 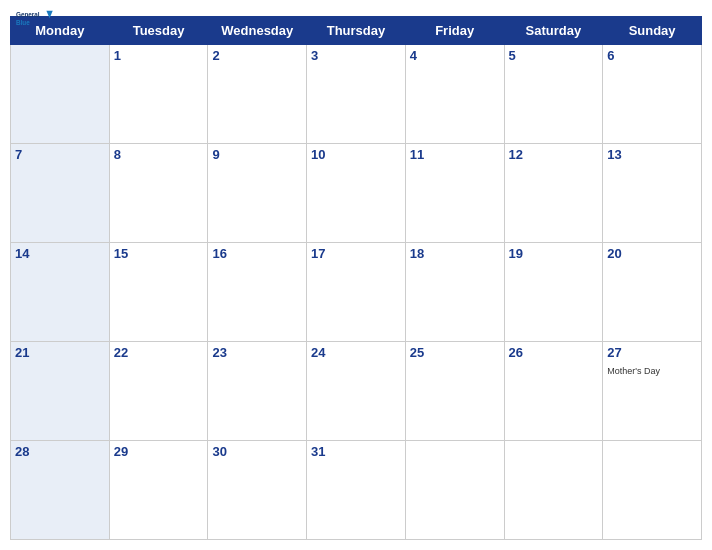 What do you see at coordinates (257, 452) in the screenshot?
I see `date-number: 30` at bounding box center [257, 452].